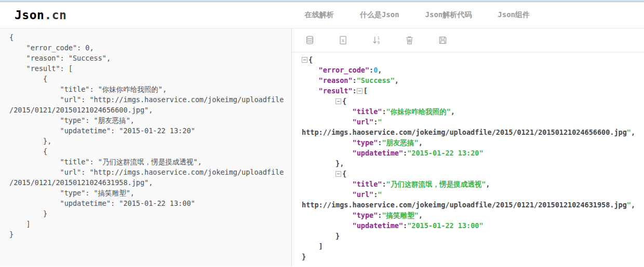 Image resolution: width=644 pixels, height=267 pixels. Describe the element at coordinates (473, 111) in the screenshot. I see `json-line: "title":"你妹你咋给我照的",` at that location.